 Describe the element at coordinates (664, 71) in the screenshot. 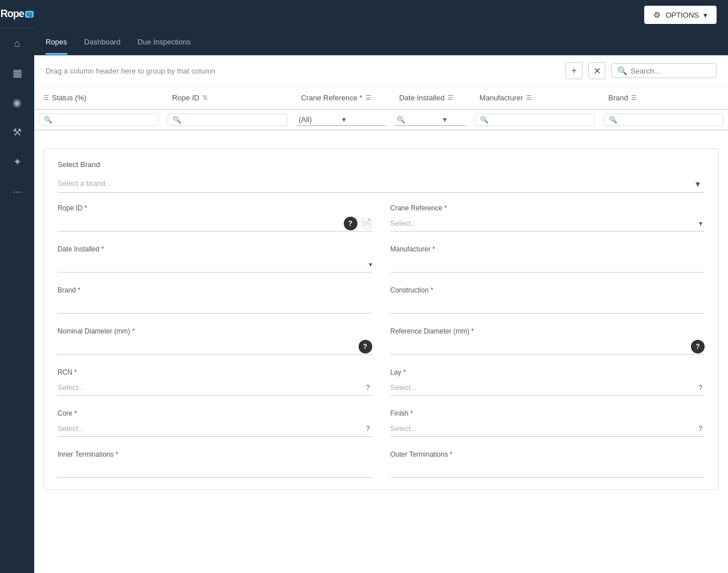

I see `search-box: 🔍` at that location.